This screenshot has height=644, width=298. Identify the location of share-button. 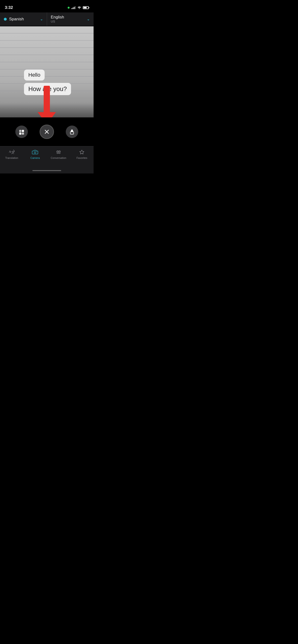
(72, 132).